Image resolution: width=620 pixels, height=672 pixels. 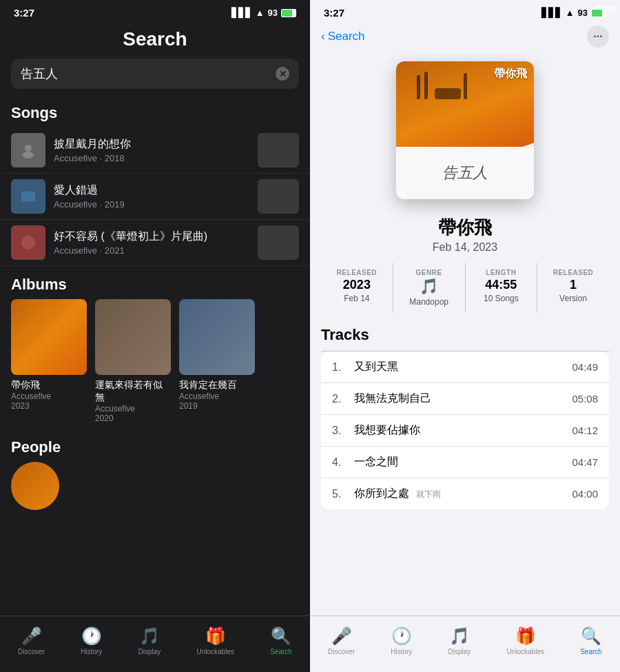 What do you see at coordinates (585, 462) in the screenshot?
I see `track-dur-4: 04:47` at bounding box center [585, 462].